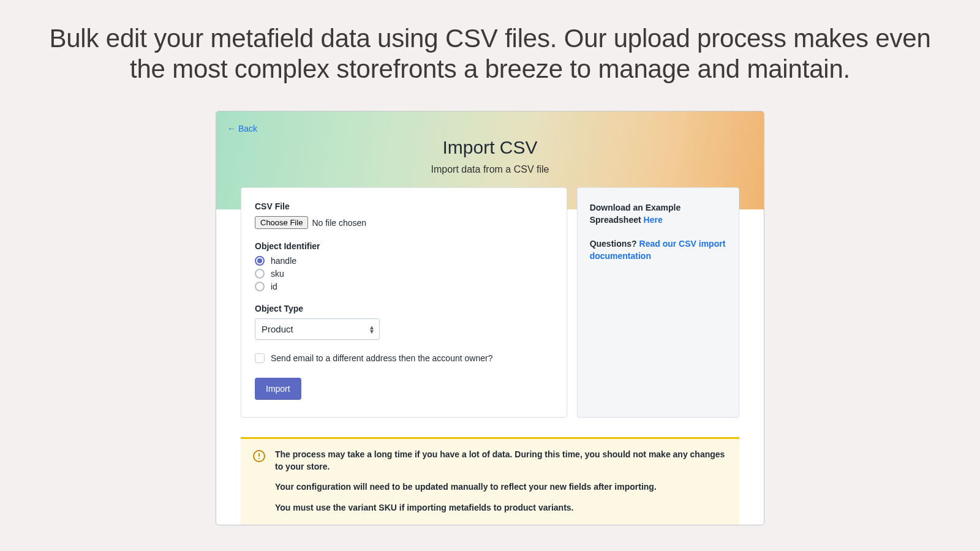 The height and width of the screenshot is (551, 980). I want to click on csv-file-label: CSV File, so click(404, 206).